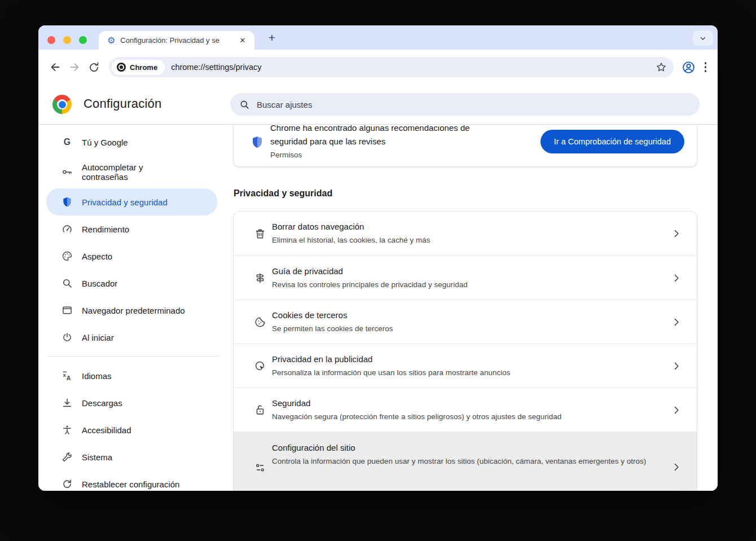  Describe the element at coordinates (132, 481) in the screenshot. I see `sidebar-item-restablecer-configuracion: Restablecer configuración` at that location.